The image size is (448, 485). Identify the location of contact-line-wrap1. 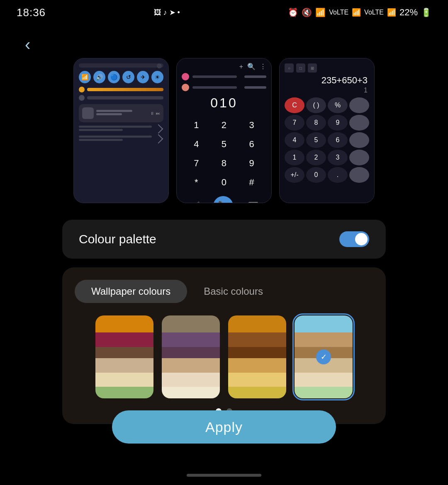
(229, 77).